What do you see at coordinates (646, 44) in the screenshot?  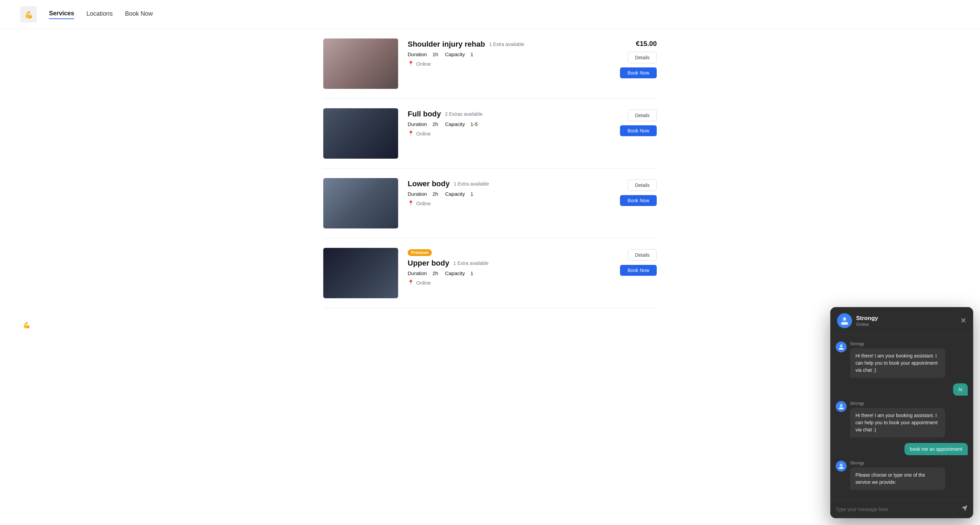 I see `service-price: €15.00` at bounding box center [646, 44].